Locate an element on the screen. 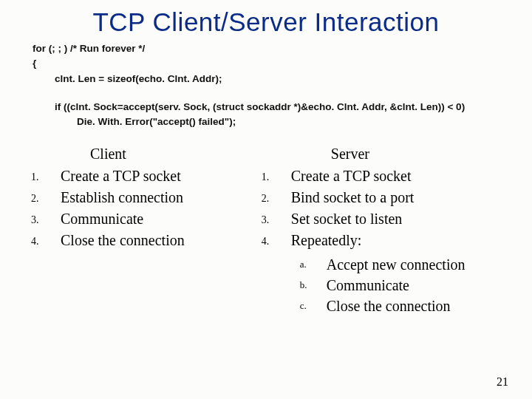 The width and height of the screenshot is (532, 399). client-list: Create a TCP socket Establish connection… is located at coordinates (131, 208).